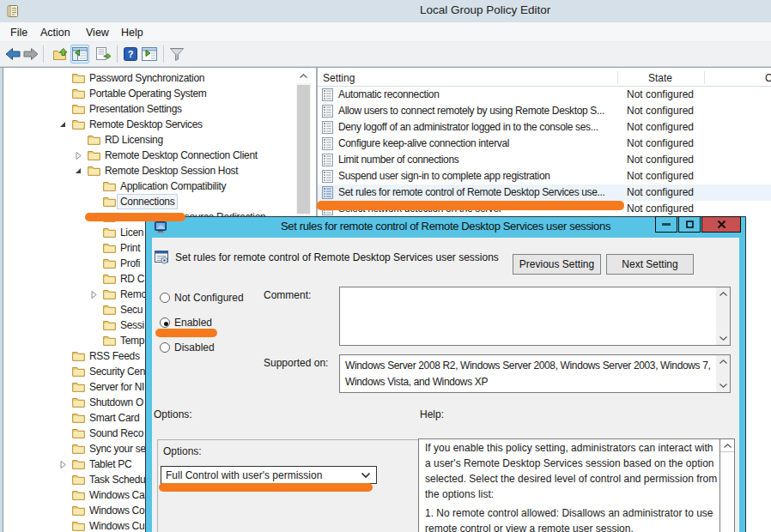 The width and height of the screenshot is (771, 532). Describe the element at coordinates (544, 192) in the screenshot. I see `setting-row: Set rules for remote control of Remote D…` at that location.